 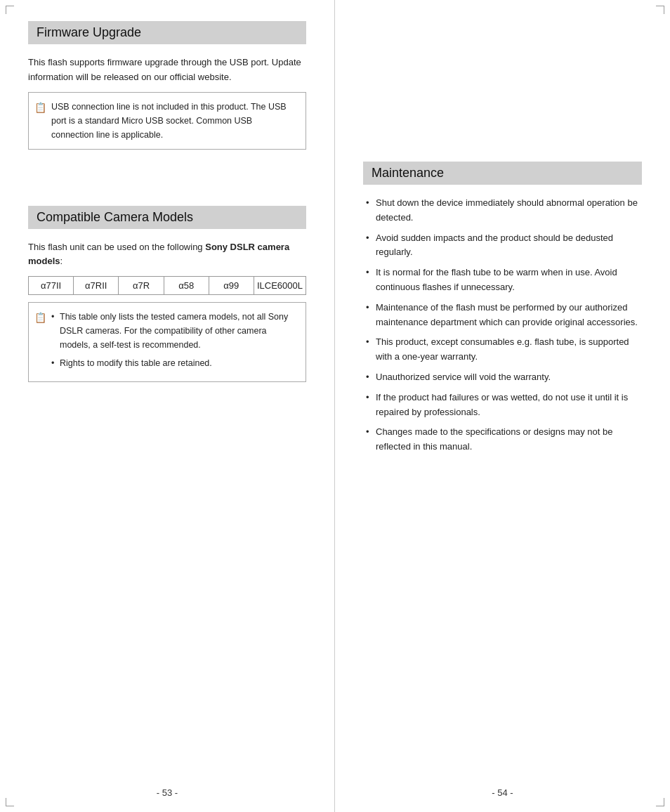 I want to click on camera-cell-4: α99, so click(x=232, y=285).